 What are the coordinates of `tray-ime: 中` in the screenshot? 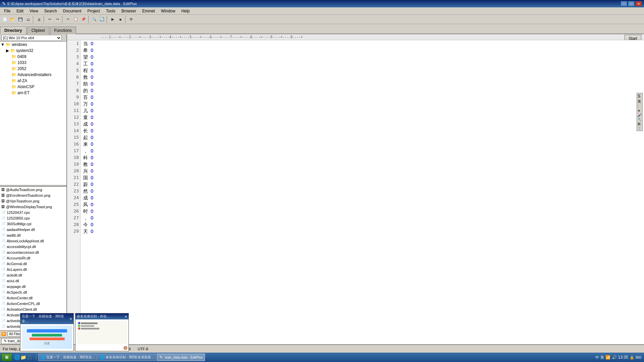 It's located at (597, 357).